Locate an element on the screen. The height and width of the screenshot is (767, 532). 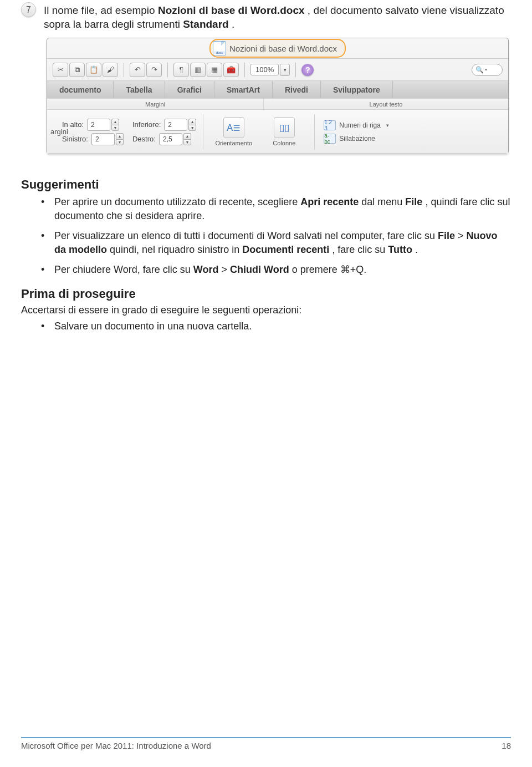
window-titlebar: Nozioni di base di Word.docx is located at coordinates (278, 48).